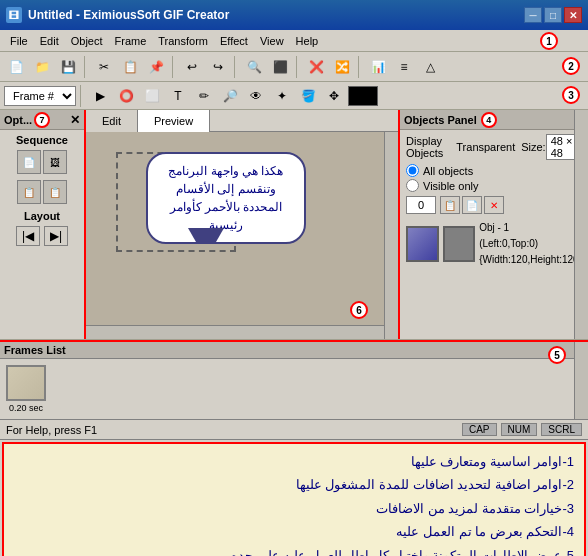  Describe the element at coordinates (494, 147) in the screenshot. I see `display-row: Display Objects Transparent Size: 48 × 4…` at that location.